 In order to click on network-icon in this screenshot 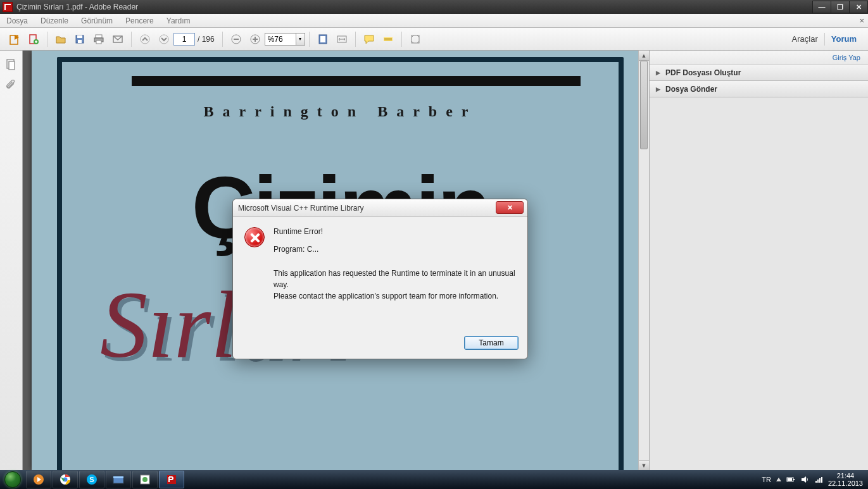, I will do `click(819, 480)`.